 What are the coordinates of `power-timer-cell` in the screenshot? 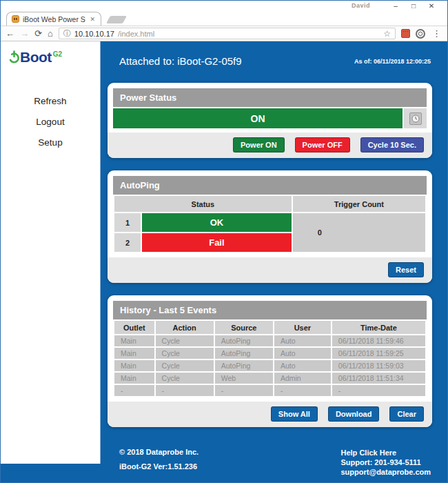 It's located at (415, 119).